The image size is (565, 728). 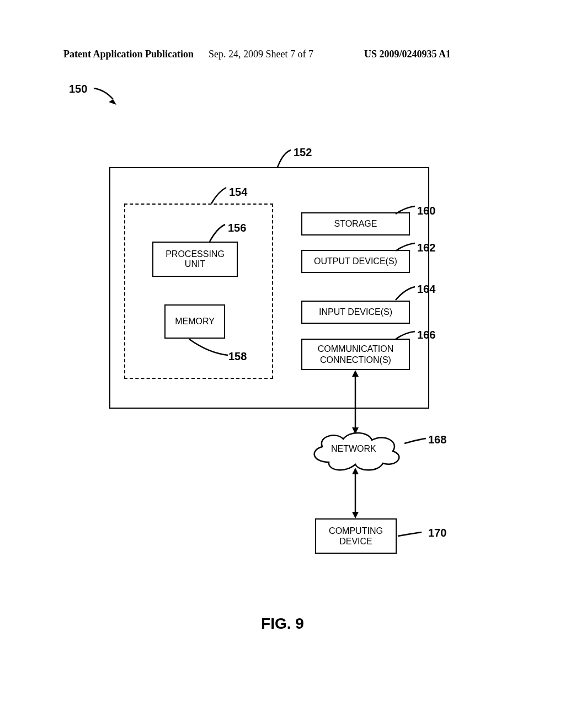 What do you see at coordinates (356, 224) in the screenshot?
I see `storage-label: STORAGE` at bounding box center [356, 224].